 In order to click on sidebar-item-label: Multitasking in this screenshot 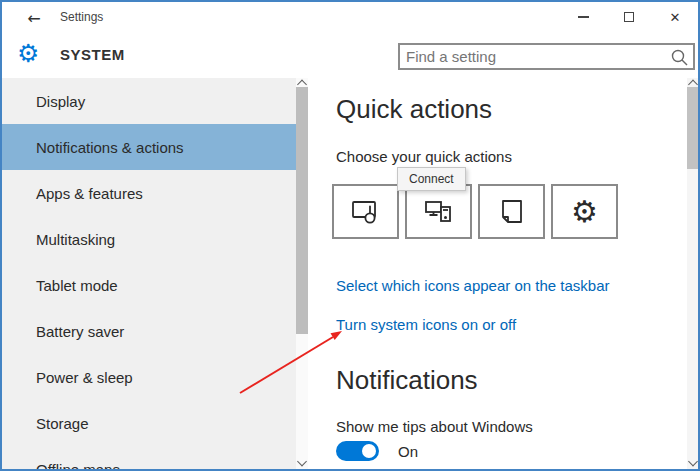, I will do `click(76, 240)`.